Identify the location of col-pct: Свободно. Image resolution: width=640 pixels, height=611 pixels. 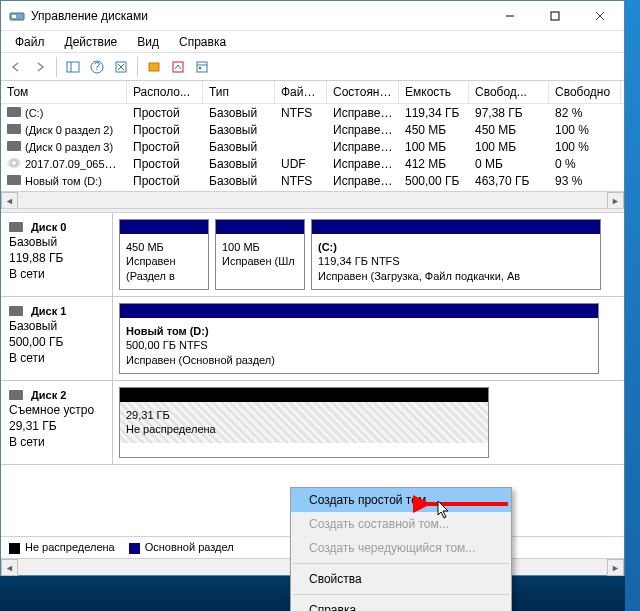
(585, 92).